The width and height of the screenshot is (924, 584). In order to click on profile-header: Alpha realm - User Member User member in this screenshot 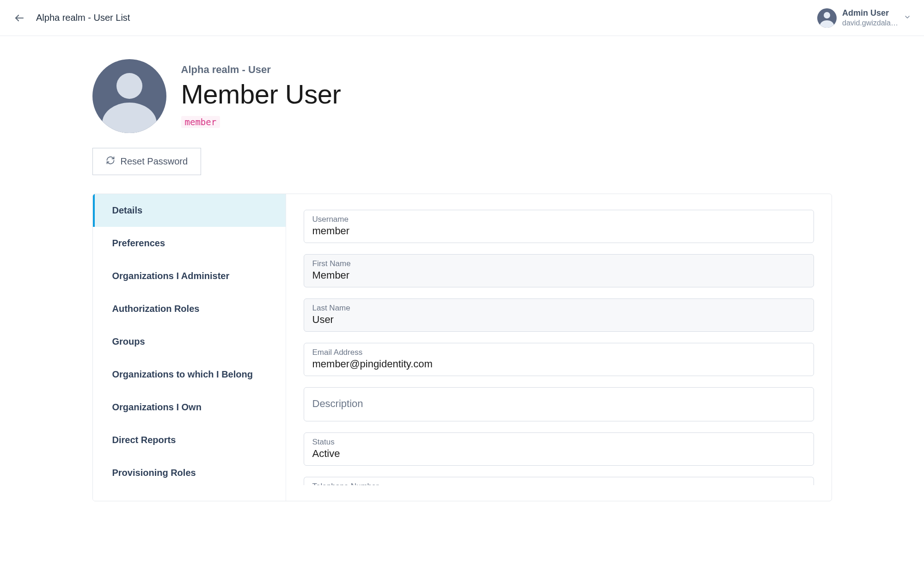, I will do `click(462, 96)`.